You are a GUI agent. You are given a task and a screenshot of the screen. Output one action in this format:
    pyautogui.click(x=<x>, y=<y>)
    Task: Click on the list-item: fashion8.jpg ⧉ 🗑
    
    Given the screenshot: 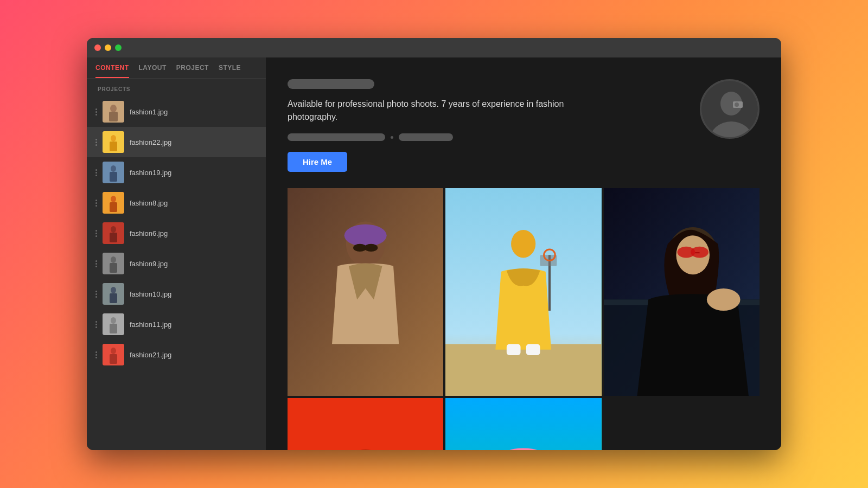 What is the action you would take?
    pyautogui.click(x=176, y=203)
    